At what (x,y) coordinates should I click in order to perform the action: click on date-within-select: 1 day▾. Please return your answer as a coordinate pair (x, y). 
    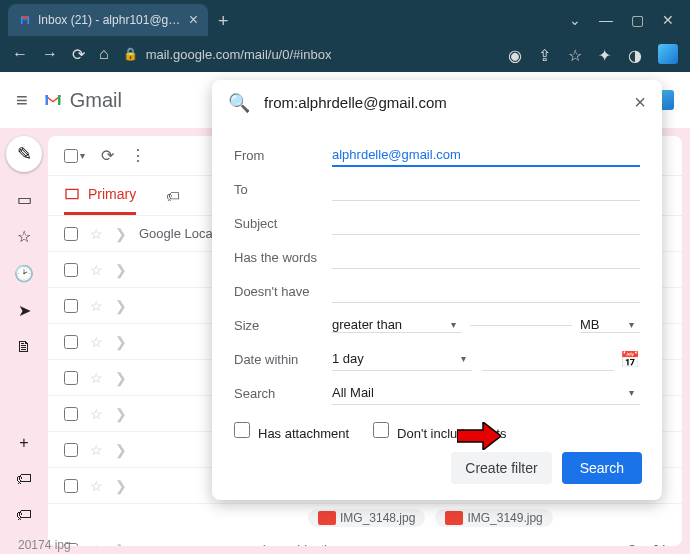
    Looking at the image, I should click on (402, 359).